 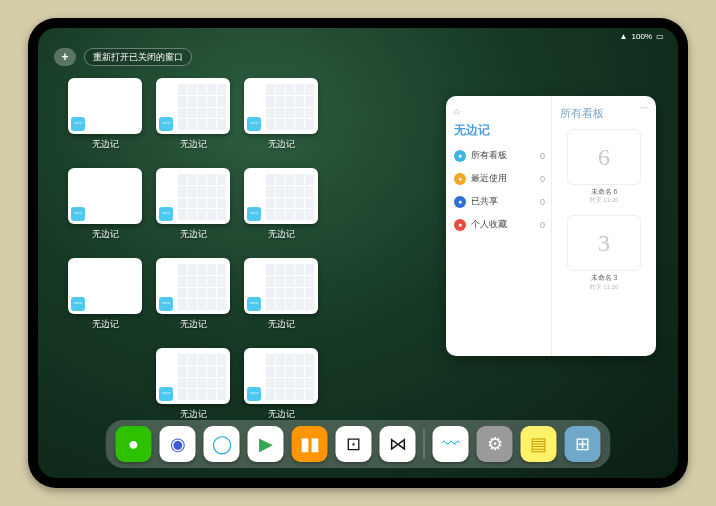 I want to click on dock-app-dice: ⊡, so click(x=354, y=444).